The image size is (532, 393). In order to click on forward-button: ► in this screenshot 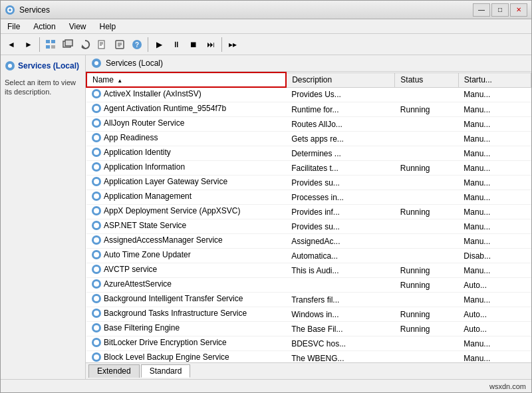, I will do `click(29, 45)`.